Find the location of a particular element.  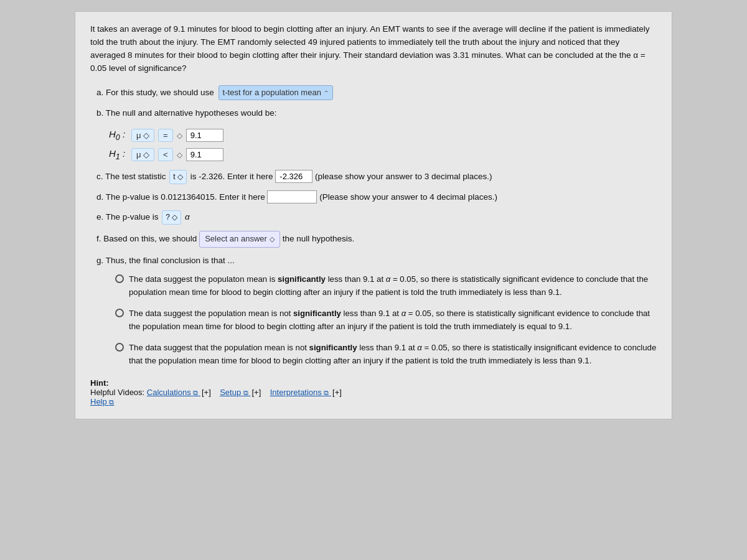

help-row: Help ⧉ is located at coordinates (374, 402).